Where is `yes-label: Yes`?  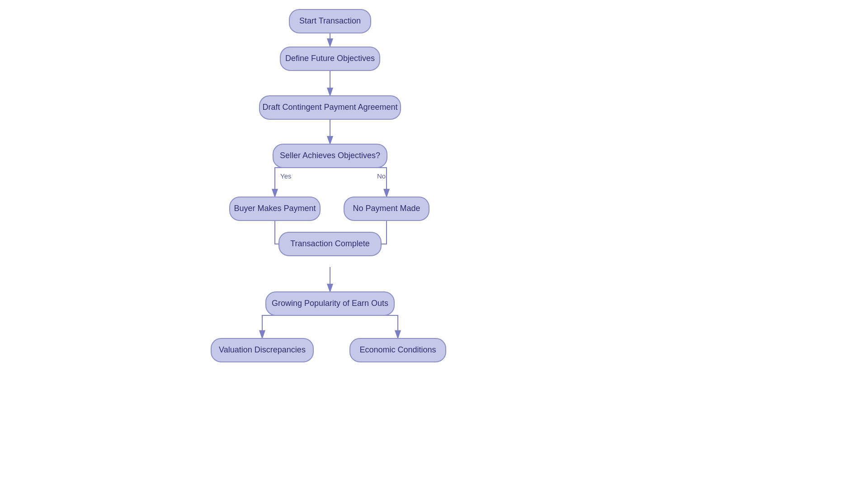
yes-label: Yes is located at coordinates (286, 176).